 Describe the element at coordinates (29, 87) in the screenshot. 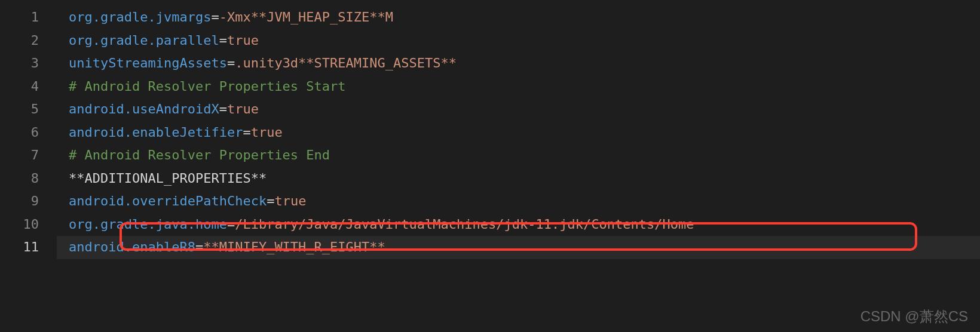

I see `line-number: 4` at that location.